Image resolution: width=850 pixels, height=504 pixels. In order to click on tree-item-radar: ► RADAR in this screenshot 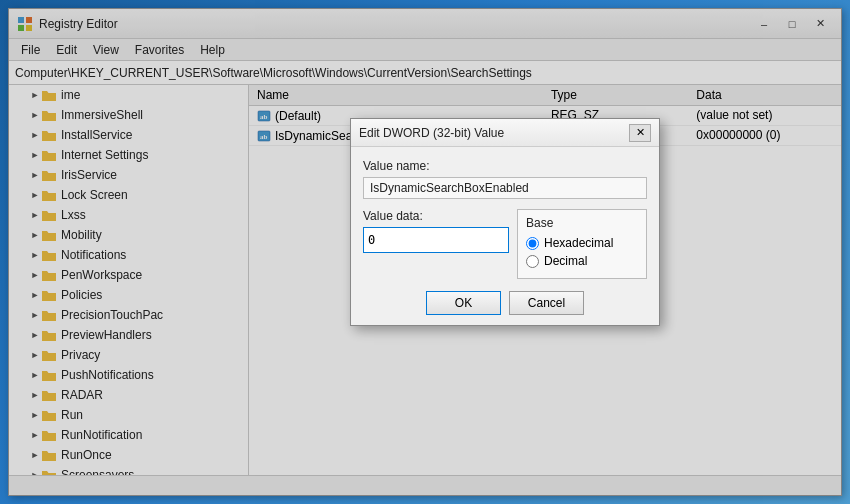, I will do `click(128, 395)`.